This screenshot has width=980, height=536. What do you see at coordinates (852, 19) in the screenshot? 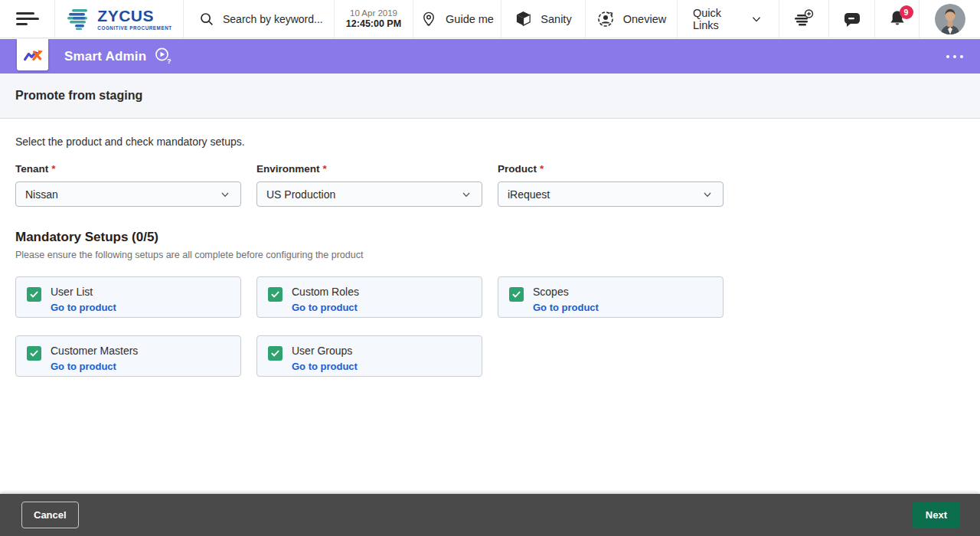
I see `chat-bubble-icon` at bounding box center [852, 19].